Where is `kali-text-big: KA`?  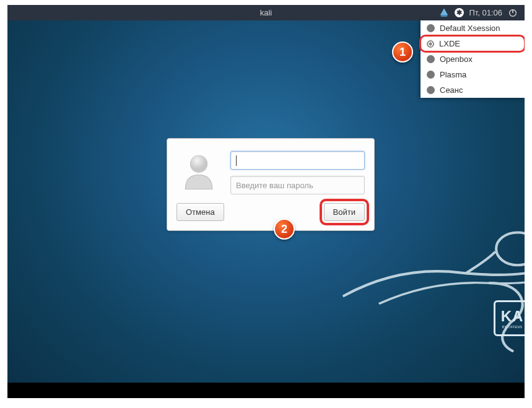 kali-text-big: KA is located at coordinates (513, 316).